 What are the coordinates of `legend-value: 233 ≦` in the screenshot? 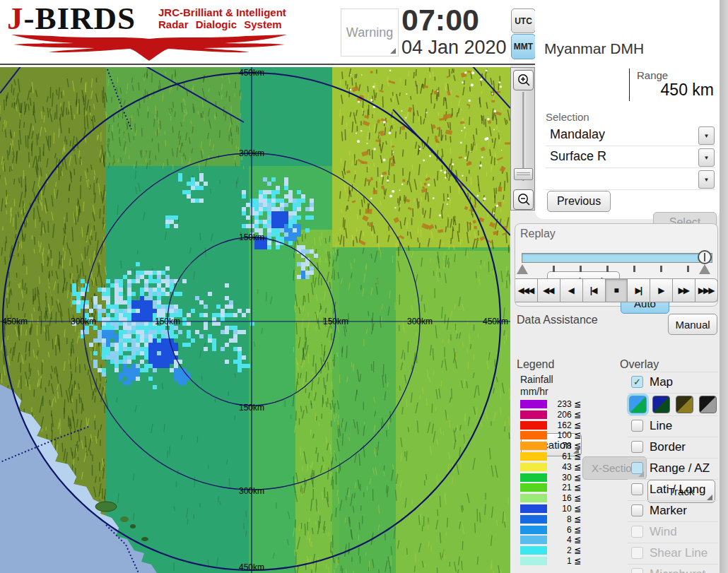 It's located at (565, 404).